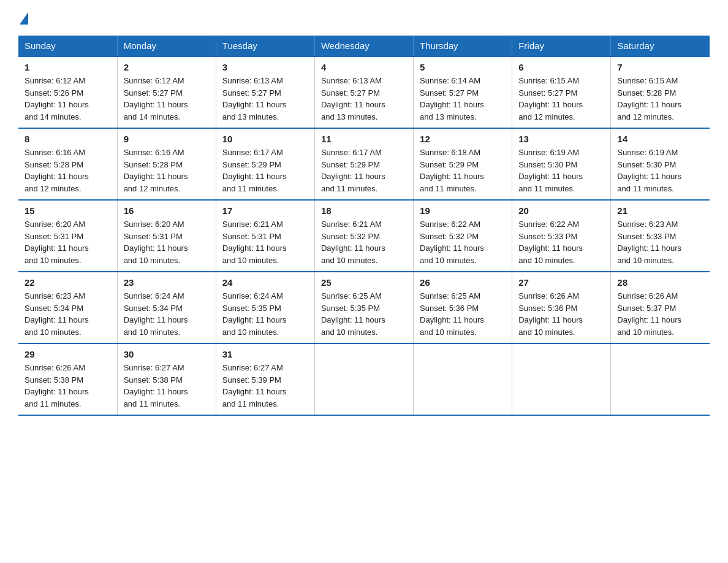 This screenshot has height=563, width=728. I want to click on day-number: 19, so click(463, 211).